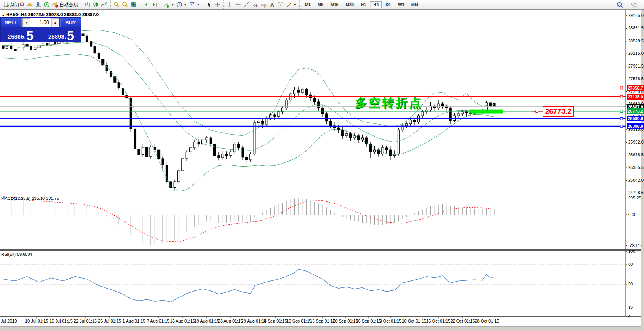  I want to click on sell-price-pip: 5, so click(30, 35).